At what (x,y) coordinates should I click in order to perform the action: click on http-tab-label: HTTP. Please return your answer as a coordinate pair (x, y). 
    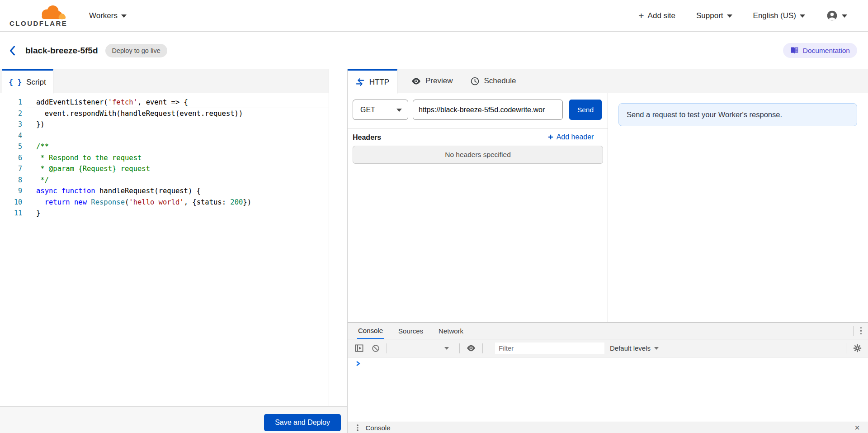
    Looking at the image, I should click on (379, 82).